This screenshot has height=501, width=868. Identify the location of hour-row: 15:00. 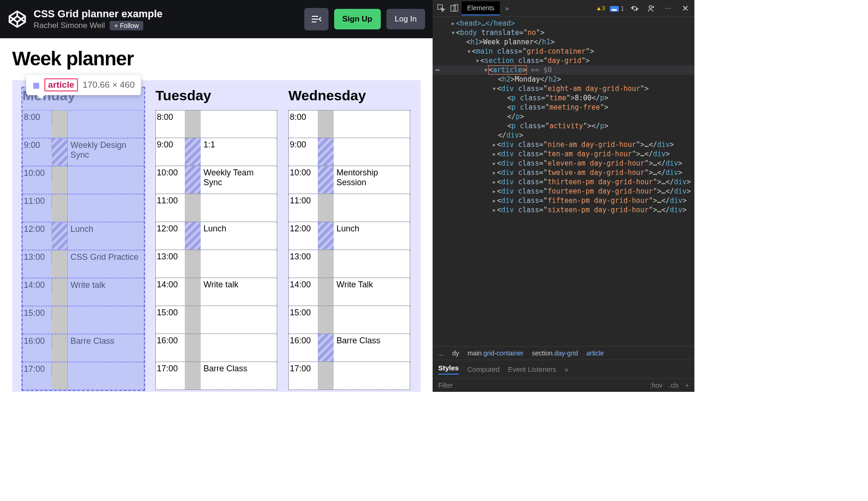
(83, 320).